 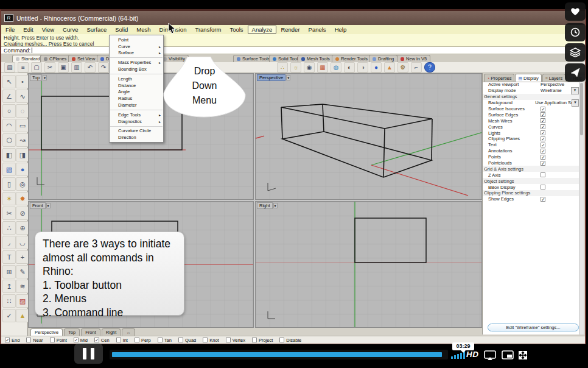 What do you see at coordinates (28, 58) in the screenshot?
I see `tab-standard: Standard` at bounding box center [28, 58].